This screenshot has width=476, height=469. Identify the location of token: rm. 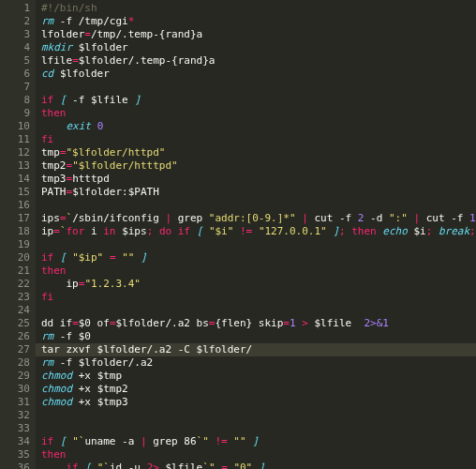
(47, 362).